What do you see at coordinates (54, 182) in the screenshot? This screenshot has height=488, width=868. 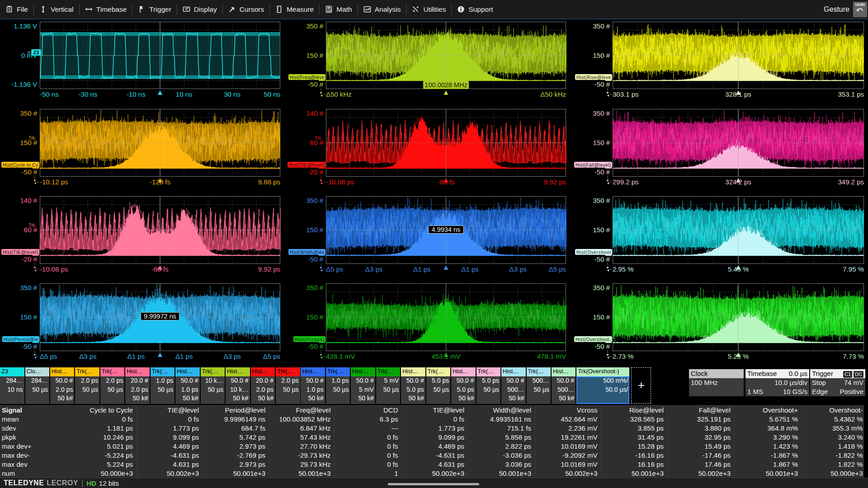 I see `svg-text: -10.12 ps` at bounding box center [54, 182].